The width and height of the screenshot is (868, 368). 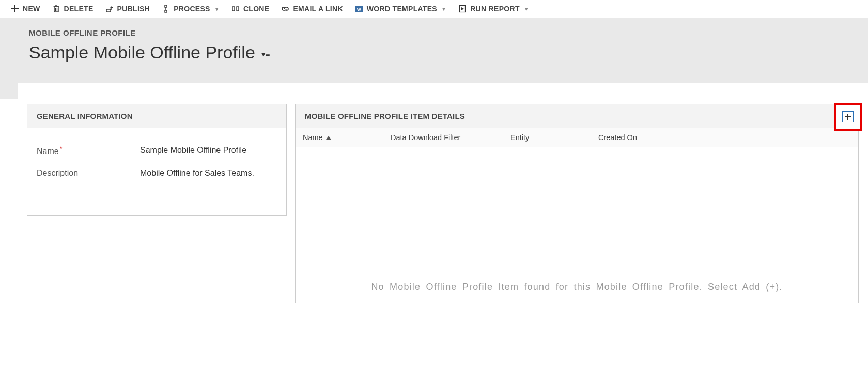 I want to click on report-icon, so click(x=462, y=9).